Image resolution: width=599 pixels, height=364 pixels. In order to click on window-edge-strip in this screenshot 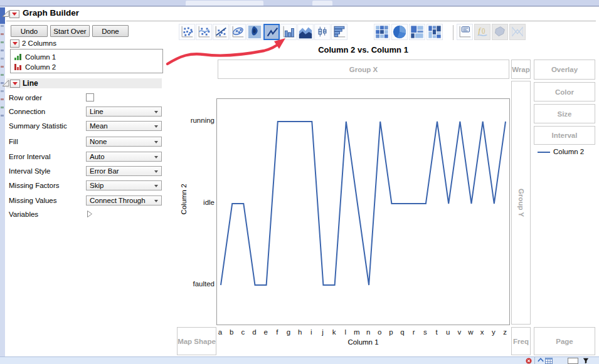, I will do `click(3, 185)`.